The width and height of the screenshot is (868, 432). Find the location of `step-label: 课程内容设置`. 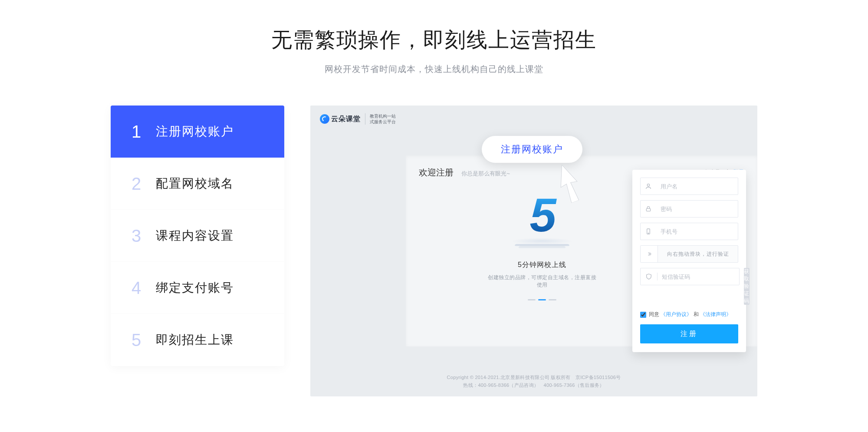

step-label: 课程内容设置 is located at coordinates (195, 236).